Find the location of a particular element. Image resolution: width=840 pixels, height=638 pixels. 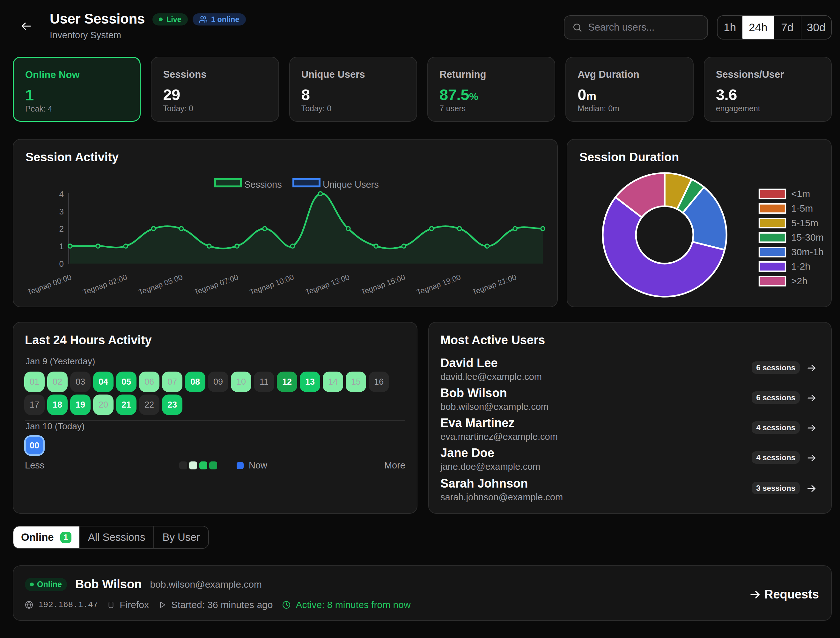

svg-text: <1m is located at coordinates (801, 194).